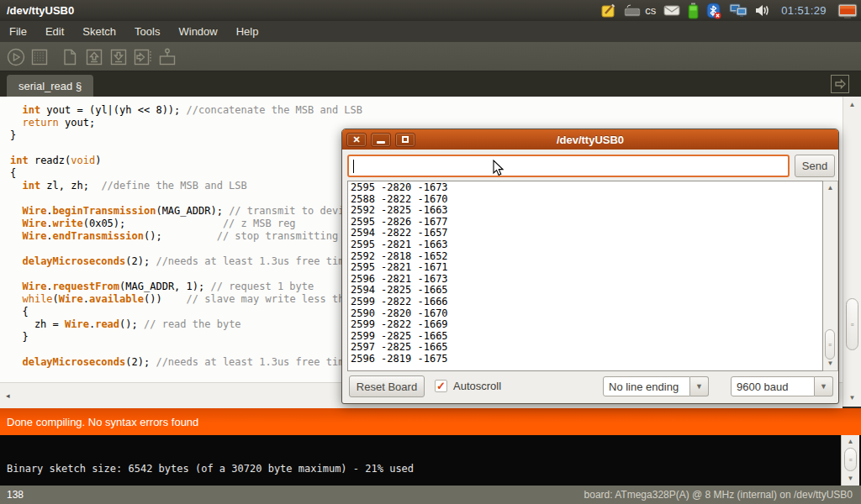 This screenshot has height=504, width=861. I want to click on menu-sketch: Sketch, so click(99, 32).